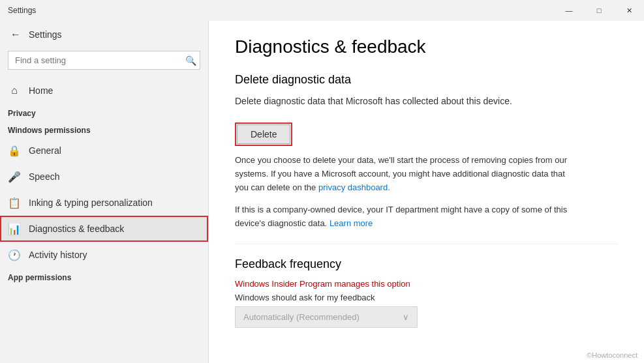 Image resolution: width=644 pixels, height=363 pixels. Describe the element at coordinates (104, 276) in the screenshot. I see `sidebar-section-app-permissions: App permissions` at that location.